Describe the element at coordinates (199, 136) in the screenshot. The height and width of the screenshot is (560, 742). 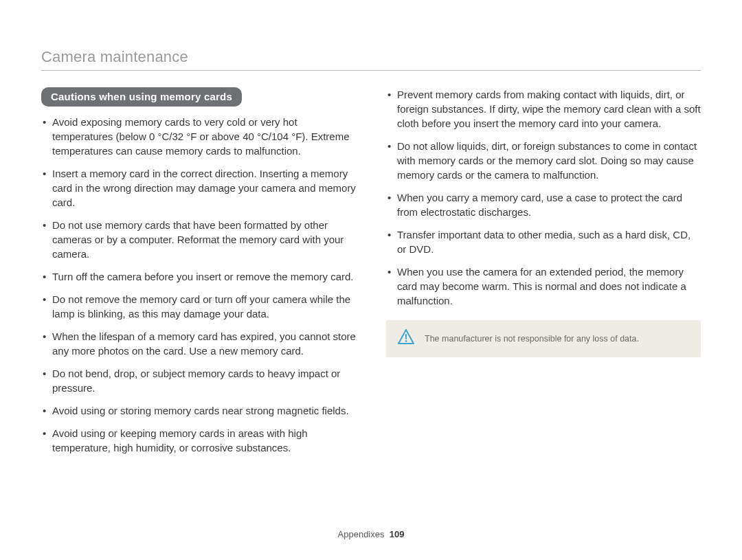
I see `list-item: Avoid exposing memory cards to very cold…` at that location.